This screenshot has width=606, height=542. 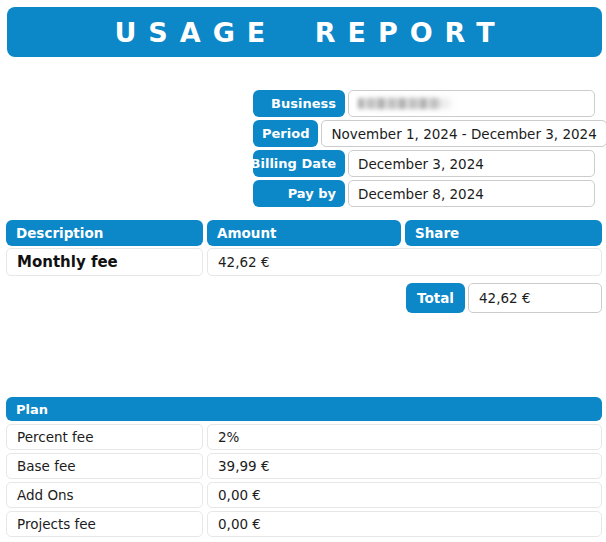 What do you see at coordinates (104, 262) in the screenshot?
I see `monthly-fee-description: Monthly fee` at bounding box center [104, 262].